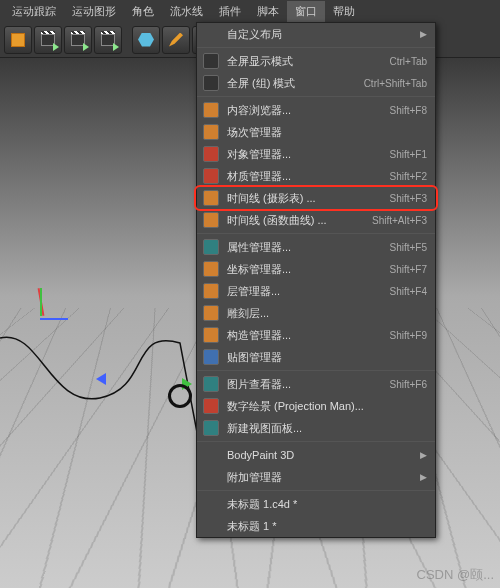  Describe the element at coordinates (396, 84) in the screenshot. I see `menu-item-shortcut: Ctrl+Shift+Tab` at that location.